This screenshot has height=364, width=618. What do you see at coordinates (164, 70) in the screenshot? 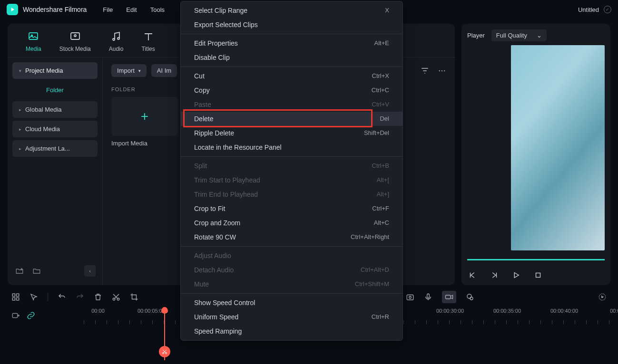
I see `ai-button: AI Im` at bounding box center [164, 70].